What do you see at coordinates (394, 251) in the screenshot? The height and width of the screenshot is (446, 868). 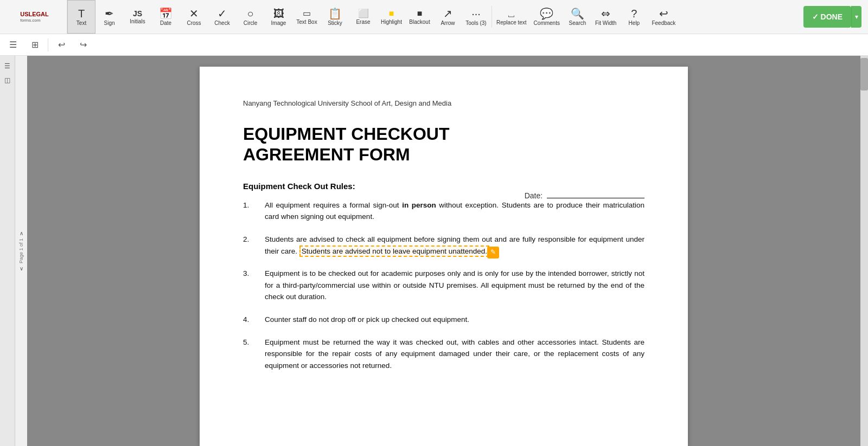 I see `highlighted-text: Students are advised not to leave equipm…` at bounding box center [394, 251].